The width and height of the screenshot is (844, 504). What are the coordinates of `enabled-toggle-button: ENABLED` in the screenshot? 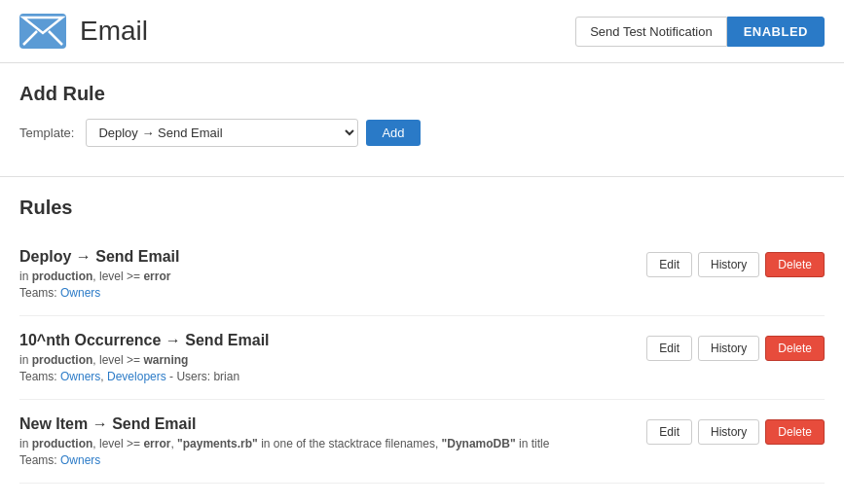 It's located at (776, 31).